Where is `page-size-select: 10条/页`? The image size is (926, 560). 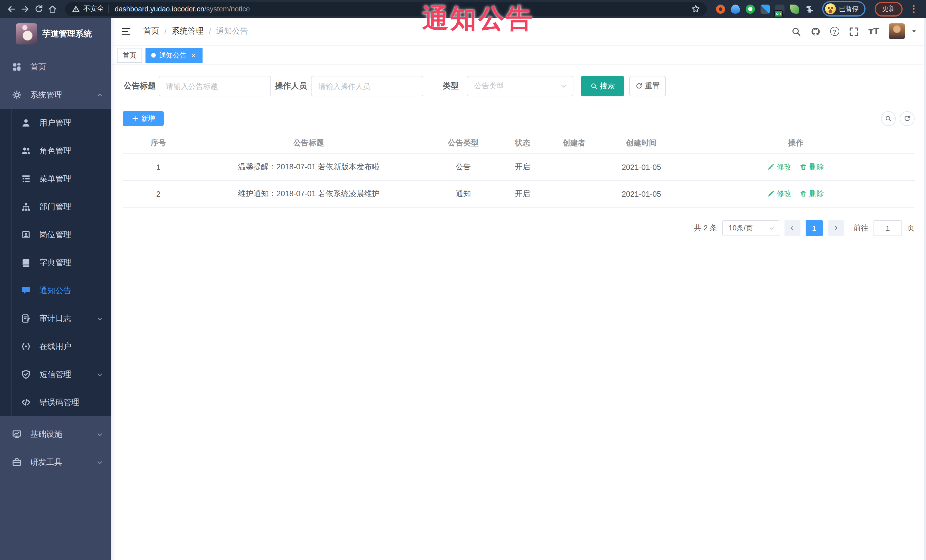
page-size-select: 10条/页 is located at coordinates (751, 228).